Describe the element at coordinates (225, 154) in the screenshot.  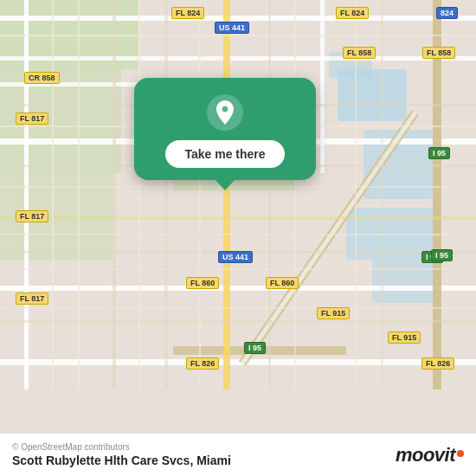
I see `take-me-there-button: Take me there` at that location.